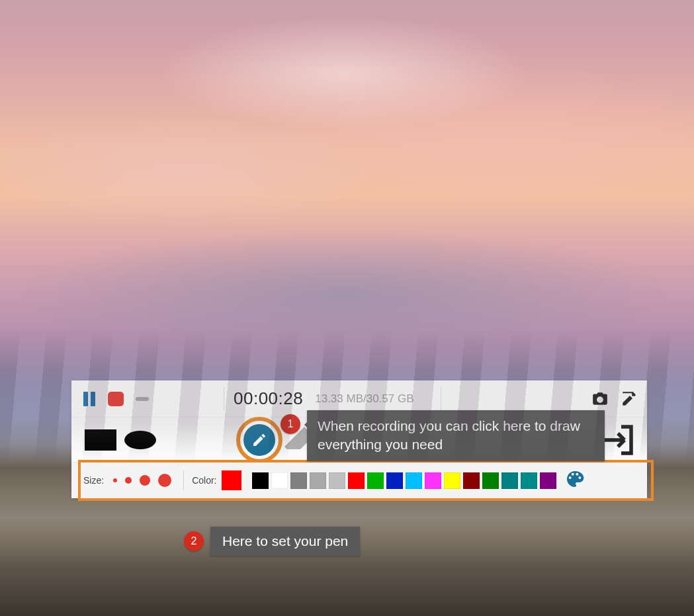 The width and height of the screenshot is (694, 616). I want to click on camera-icon, so click(600, 399).